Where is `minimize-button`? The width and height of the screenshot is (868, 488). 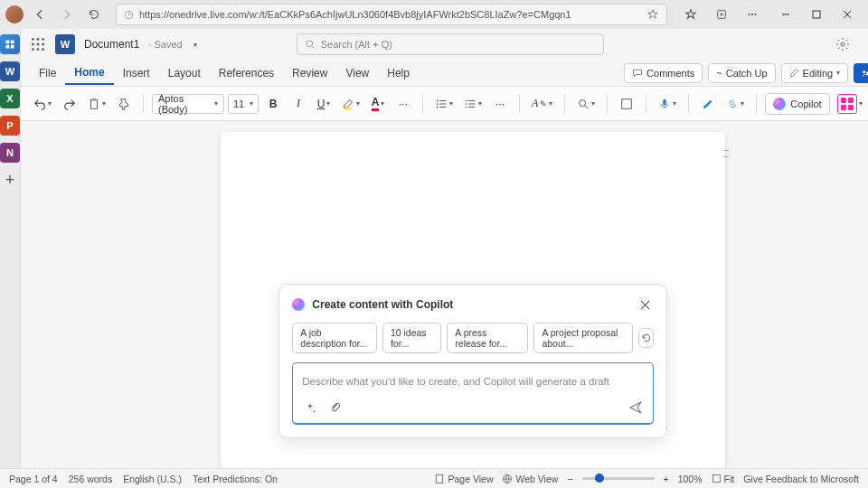
minimize-button is located at coordinates (786, 14).